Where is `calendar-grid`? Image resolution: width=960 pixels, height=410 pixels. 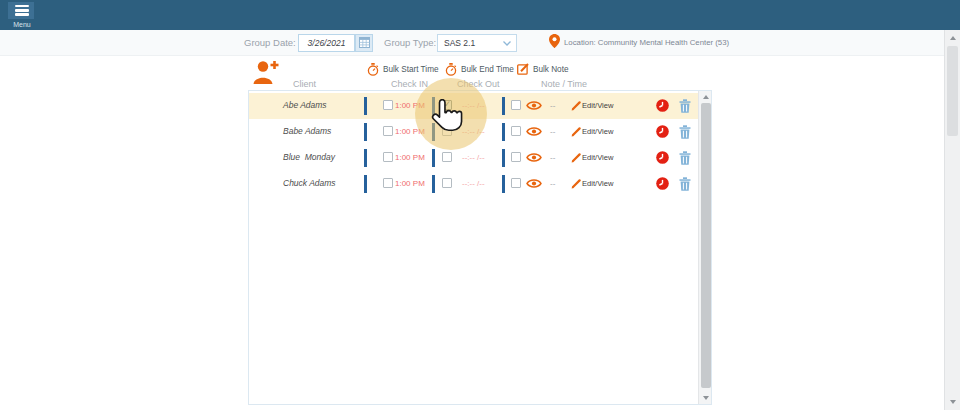
calendar-grid is located at coordinates (364, 42).